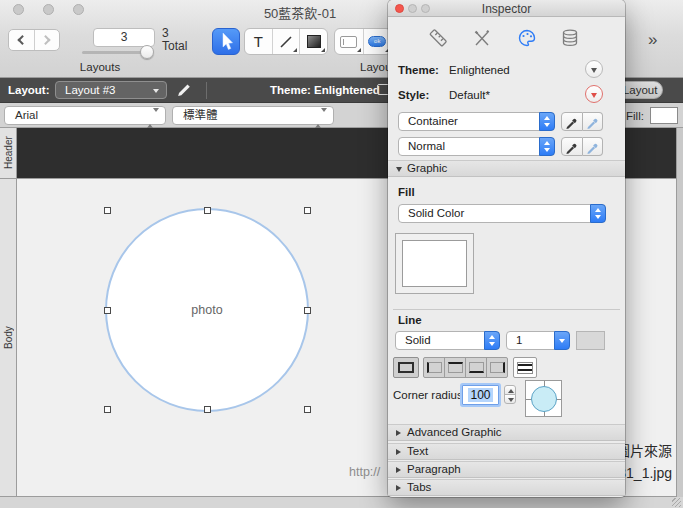 The image size is (683, 508). I want to click on previous-layout-button, so click(22, 40).